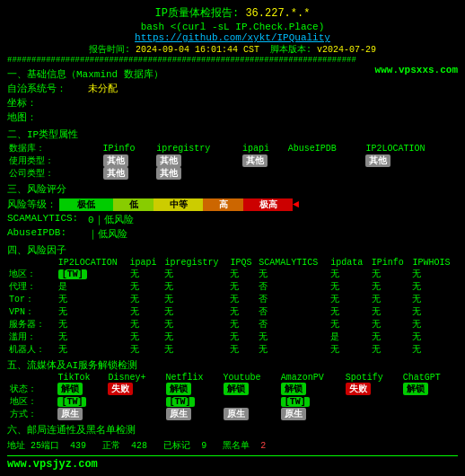 The height and width of the screenshot is (476, 465). I want to click on region-spotify, so click(372, 401).